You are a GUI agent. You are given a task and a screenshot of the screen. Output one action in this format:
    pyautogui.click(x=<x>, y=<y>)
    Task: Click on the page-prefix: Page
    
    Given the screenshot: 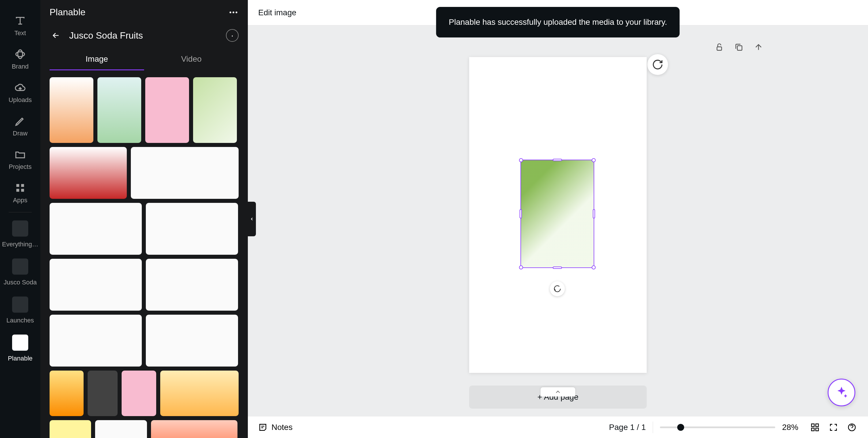 What is the action you would take?
    pyautogui.click(x=619, y=427)
    